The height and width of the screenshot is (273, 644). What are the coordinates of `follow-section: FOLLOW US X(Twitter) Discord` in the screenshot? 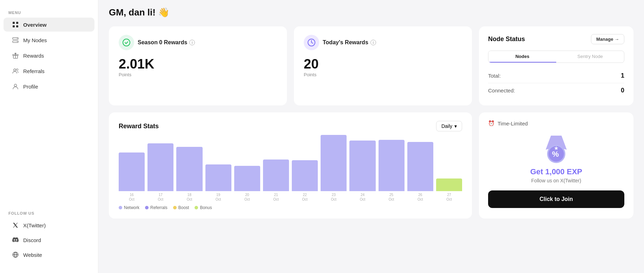 It's located at (49, 235).